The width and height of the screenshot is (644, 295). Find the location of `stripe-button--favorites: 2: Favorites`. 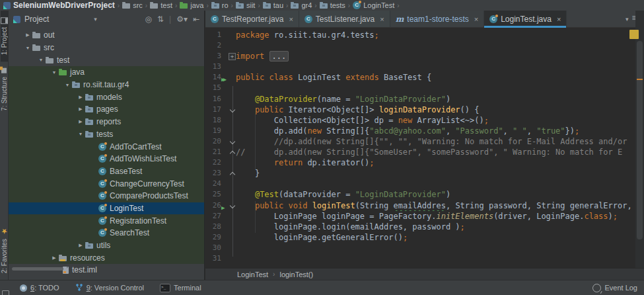

stripe-button--favorites: 2: Favorites is located at coordinates (4, 250).